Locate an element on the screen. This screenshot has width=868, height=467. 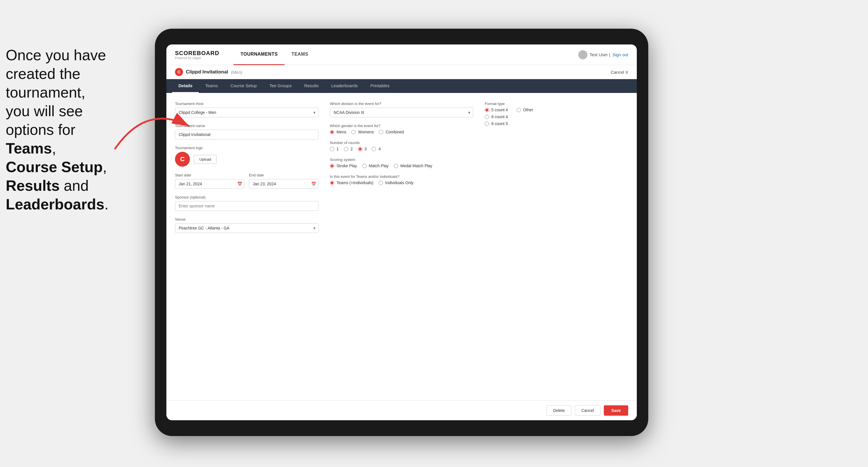
gender-womens-radio is located at coordinates (354, 132).